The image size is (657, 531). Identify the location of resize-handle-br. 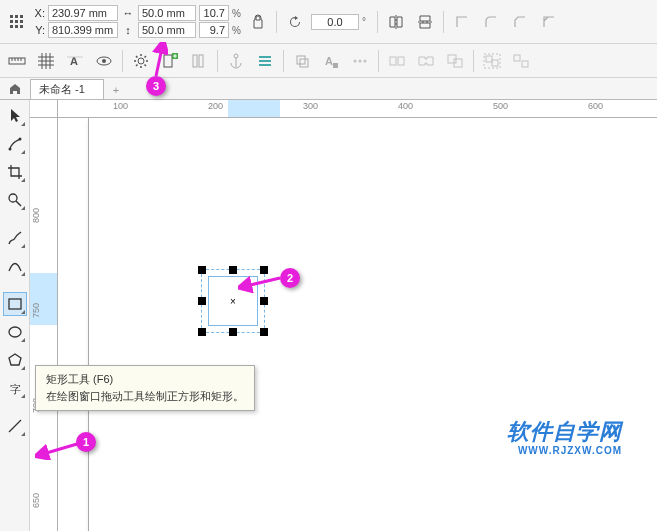
(264, 332).